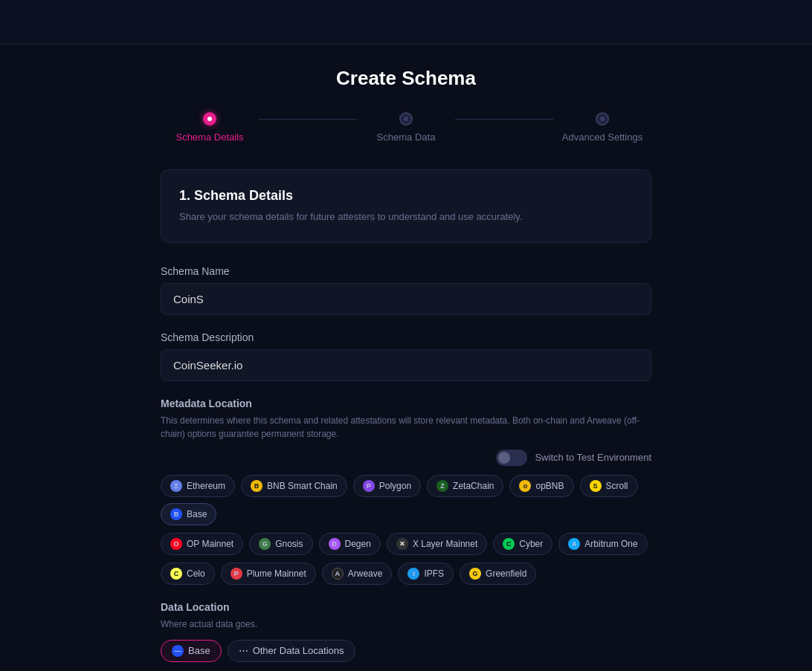 The height and width of the screenshot is (671, 812). I want to click on chain-pill-gnosis: G Gnosis, so click(281, 544).